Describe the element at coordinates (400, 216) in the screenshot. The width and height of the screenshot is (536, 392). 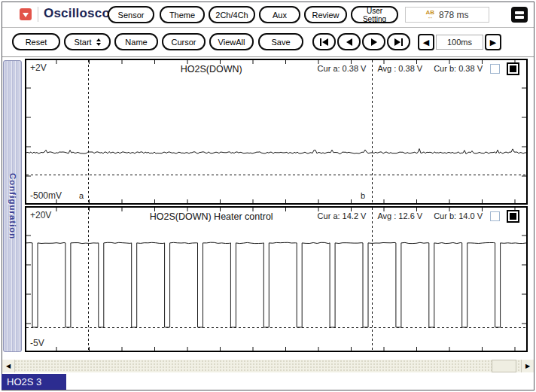
I see `average-value: Avg : 12.6 V` at that location.